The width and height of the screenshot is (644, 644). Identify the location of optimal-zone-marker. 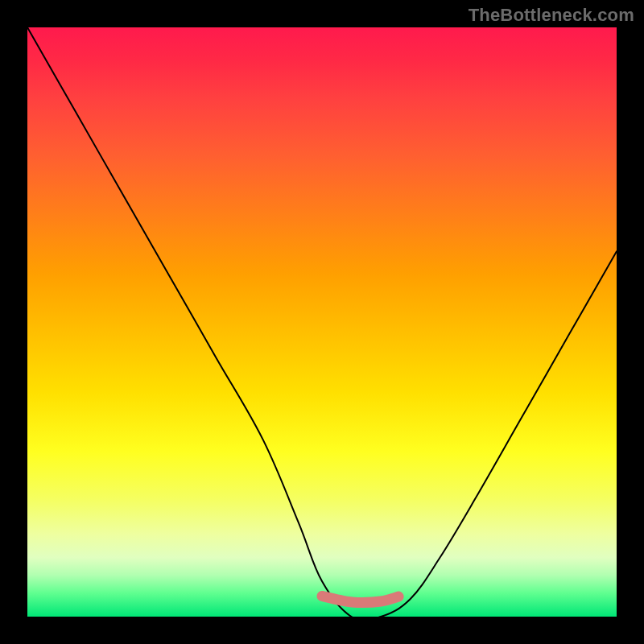
(361, 599).